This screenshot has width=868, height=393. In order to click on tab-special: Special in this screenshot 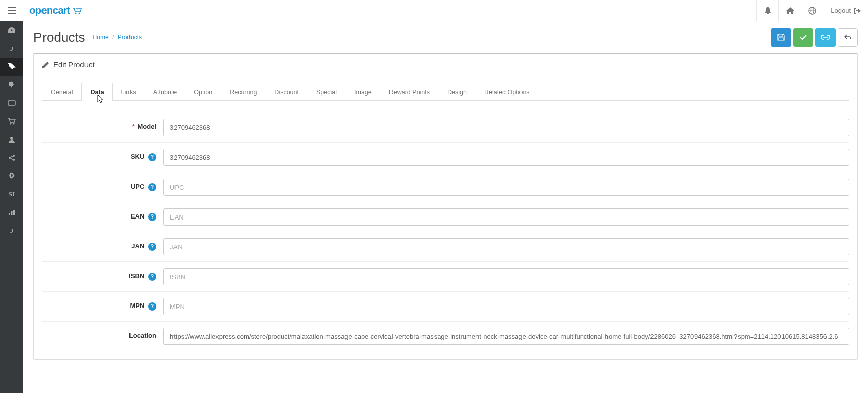, I will do `click(327, 92)`.